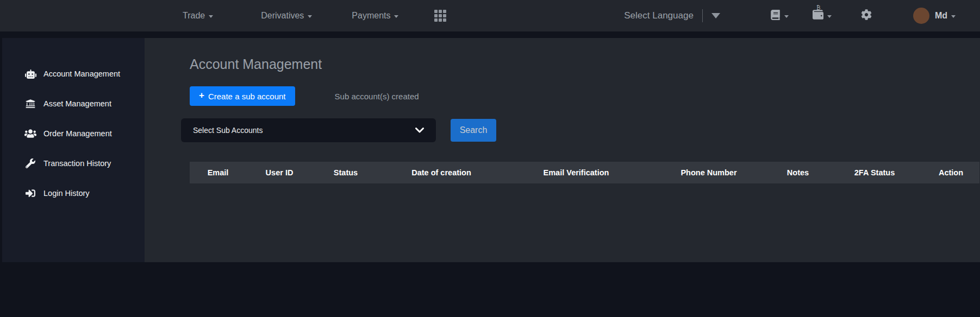 The height and width of the screenshot is (317, 980). I want to click on column-header-phone-number: Phone Number, so click(709, 173).